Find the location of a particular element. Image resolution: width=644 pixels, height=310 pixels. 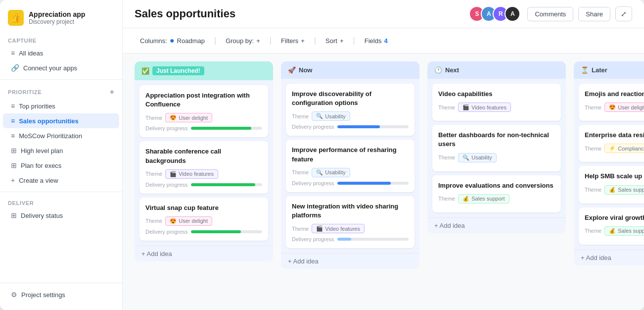

sort-control: Sort + is located at coordinates (334, 41).